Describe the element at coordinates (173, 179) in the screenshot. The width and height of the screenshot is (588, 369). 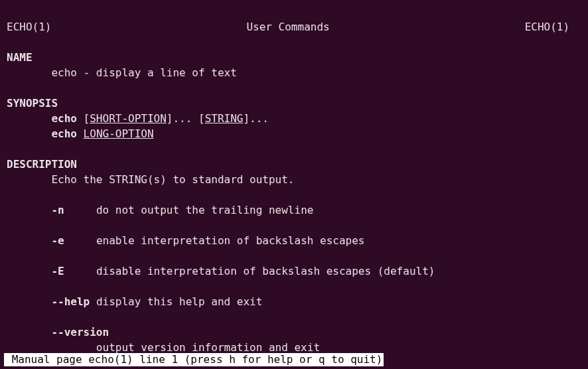
I see `description-intro: Echo the STRING(s) to standard output.` at that location.